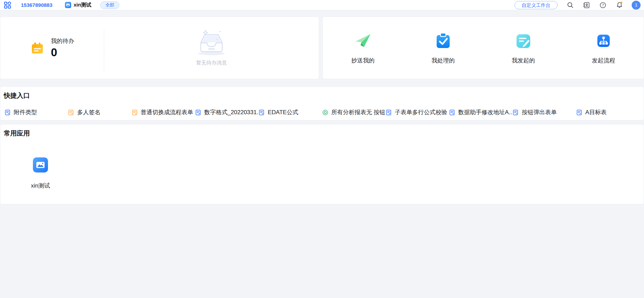 The height and width of the screenshot is (298, 644). What do you see at coordinates (636, 5) in the screenshot?
I see `avatar: 1` at bounding box center [636, 5].